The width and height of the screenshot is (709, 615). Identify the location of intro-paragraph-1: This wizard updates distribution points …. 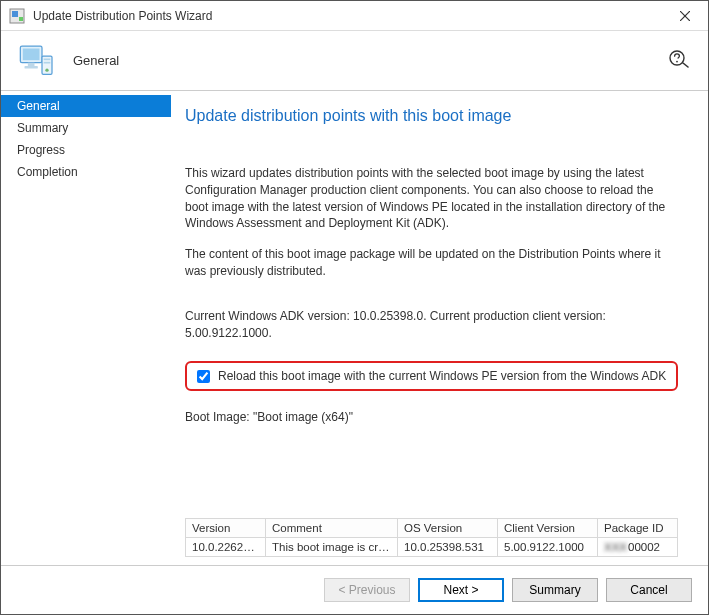
(432, 198).